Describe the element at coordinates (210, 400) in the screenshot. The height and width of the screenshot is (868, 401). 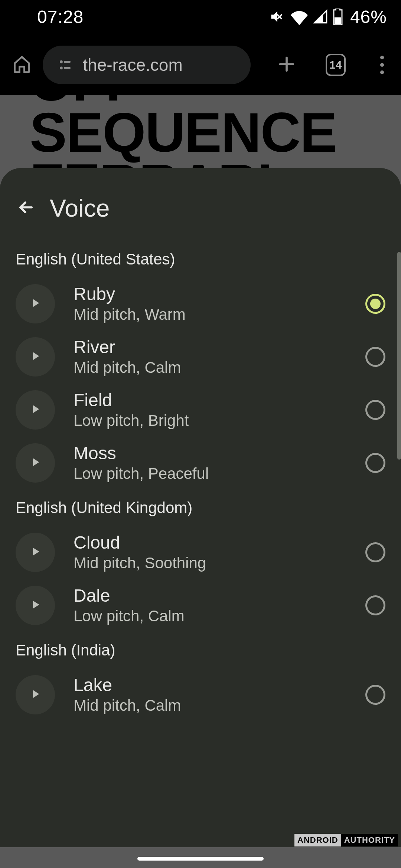
I see `voice-name: Field` at that location.